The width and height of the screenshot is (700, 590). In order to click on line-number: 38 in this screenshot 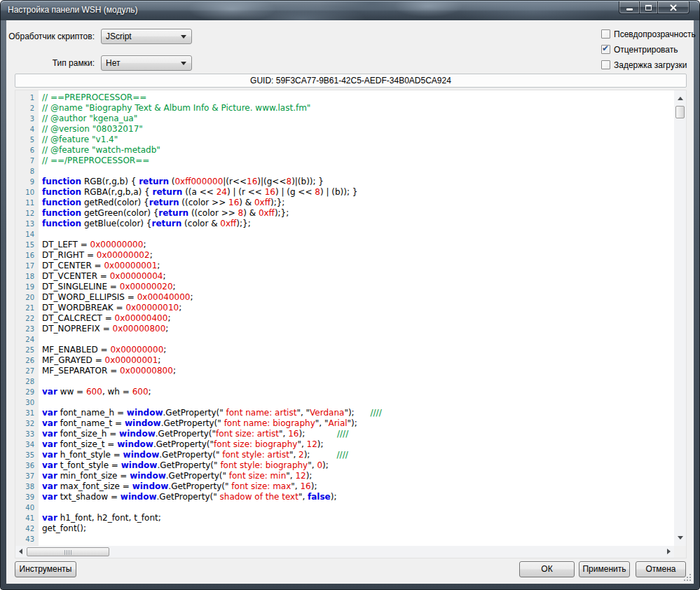, I will do `click(27, 486)`.